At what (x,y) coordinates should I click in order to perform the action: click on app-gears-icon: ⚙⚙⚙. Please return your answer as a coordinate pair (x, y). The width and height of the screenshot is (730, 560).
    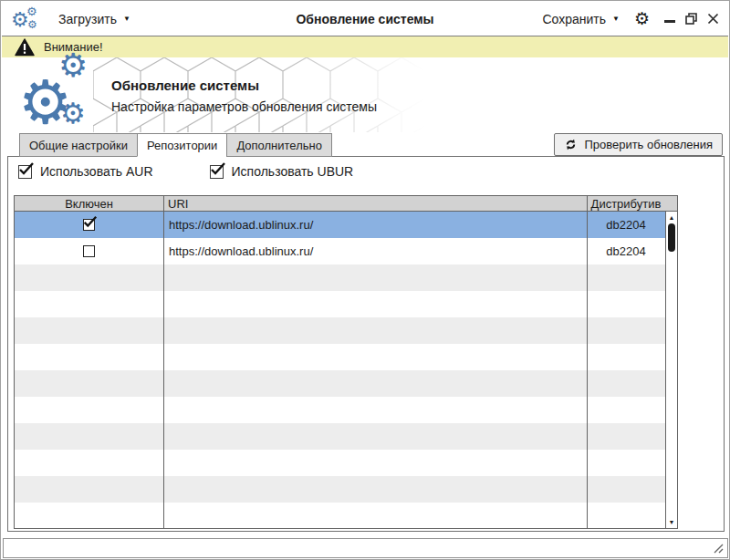
    Looking at the image, I should click on (26, 19).